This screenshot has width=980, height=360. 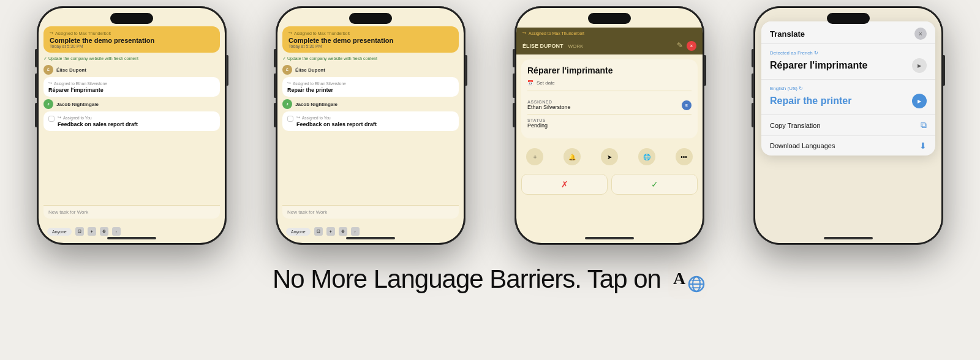 What do you see at coordinates (609, 105) in the screenshot?
I see `phone3-assigned-row: ASSIGNED Ethan Silverstone E` at bounding box center [609, 105].